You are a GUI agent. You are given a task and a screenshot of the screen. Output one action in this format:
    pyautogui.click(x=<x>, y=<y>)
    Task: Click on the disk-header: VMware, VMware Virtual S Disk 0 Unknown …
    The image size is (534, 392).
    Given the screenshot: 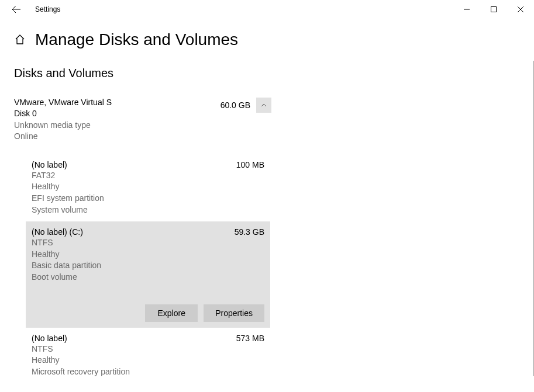 What is the action you would take?
    pyautogui.click(x=143, y=120)
    